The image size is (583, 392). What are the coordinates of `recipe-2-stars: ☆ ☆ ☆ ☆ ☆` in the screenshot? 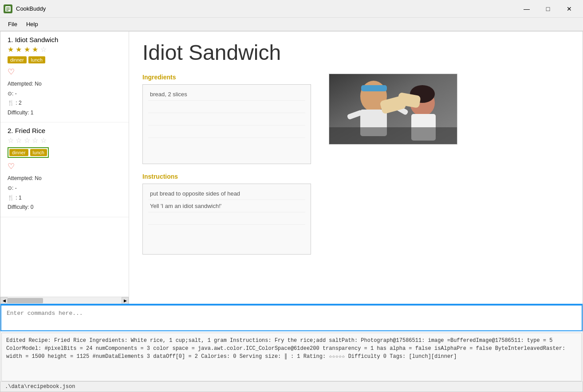 It's located at (65, 140).